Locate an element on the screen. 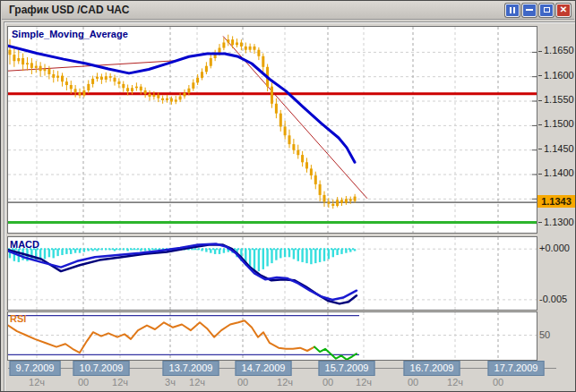 The width and height of the screenshot is (576, 392). minimize-button is located at coordinates (529, 11).